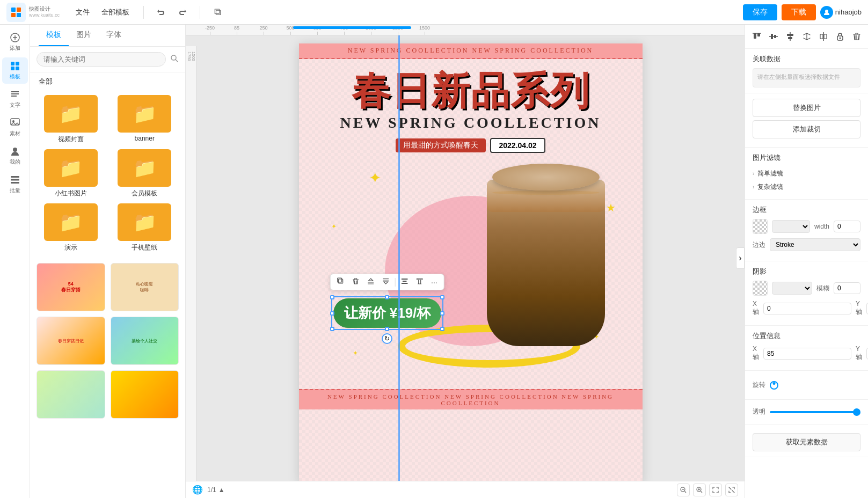 This screenshot has width=868, height=498. Describe the element at coordinates (442, 313) in the screenshot. I see `handle-mid-right` at that location.